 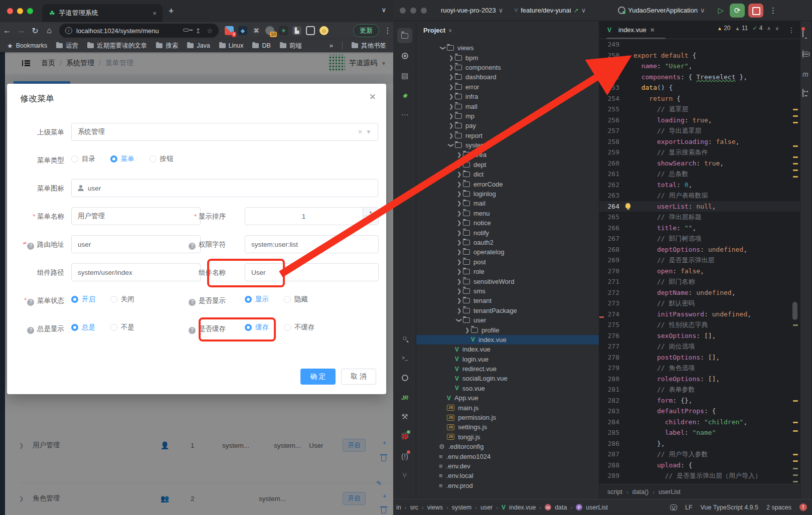 What do you see at coordinates (508, 87) in the screenshot?
I see `tree-item-error: ❯error` at bounding box center [508, 87].